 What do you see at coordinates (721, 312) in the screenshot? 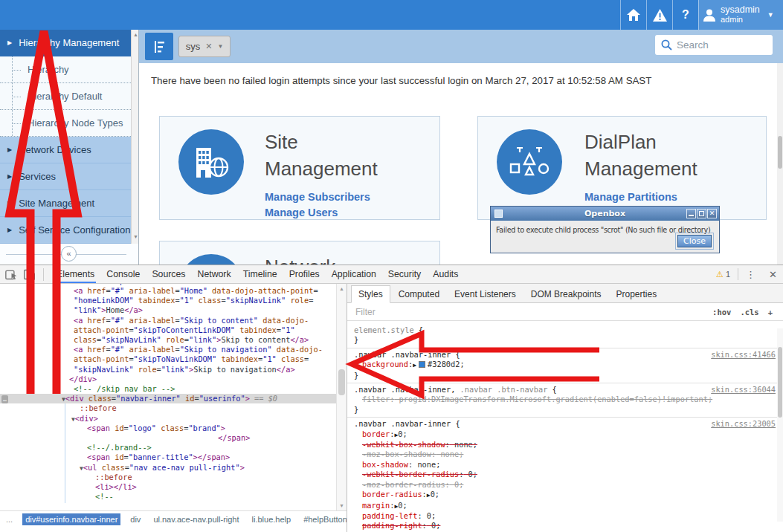
I see `toggle-hov: :hov` at bounding box center [721, 312].